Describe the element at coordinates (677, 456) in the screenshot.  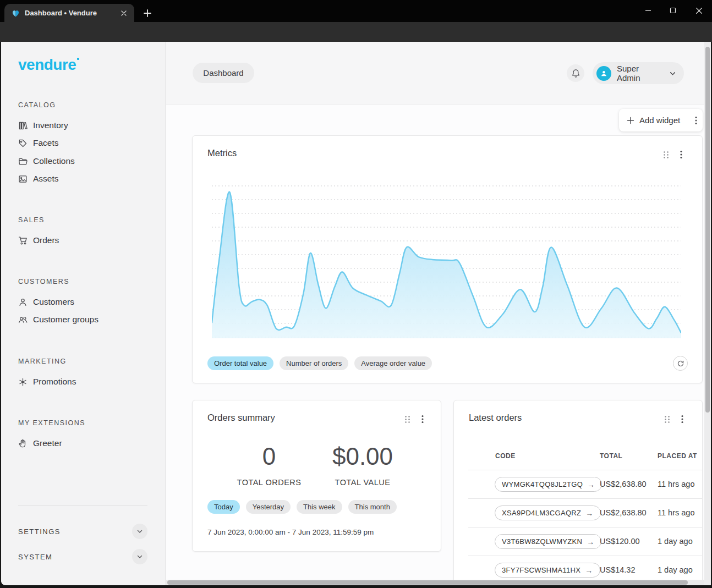
I see `column-header-placed-at: PLACED AT` at that location.